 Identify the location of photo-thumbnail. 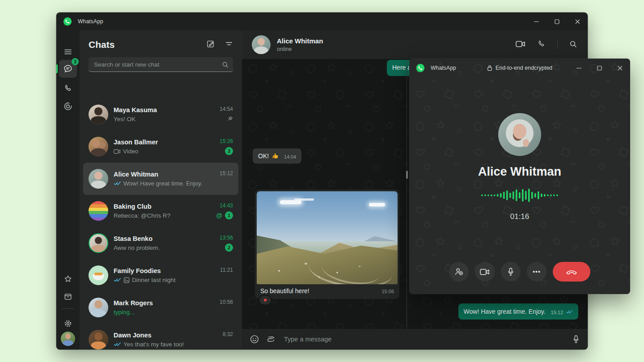
(327, 238).